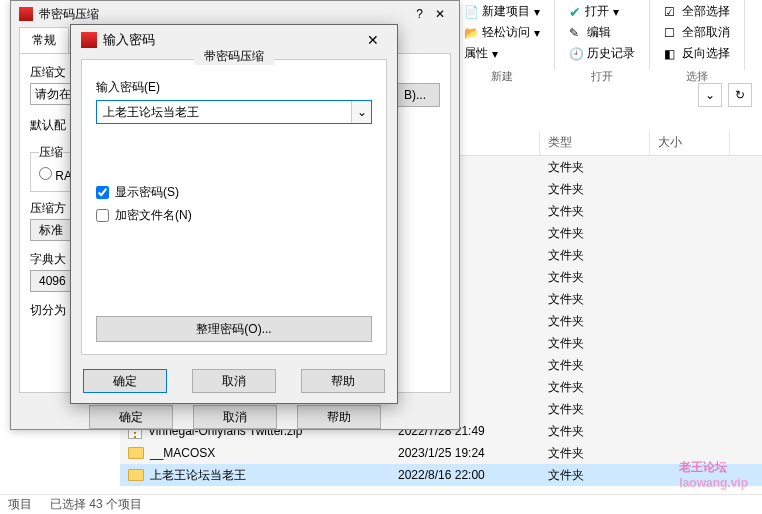 This screenshot has width=762, height=514. Describe the element at coordinates (235, 417) in the screenshot. I see `dlg1-cancel-button: 取消` at that location.